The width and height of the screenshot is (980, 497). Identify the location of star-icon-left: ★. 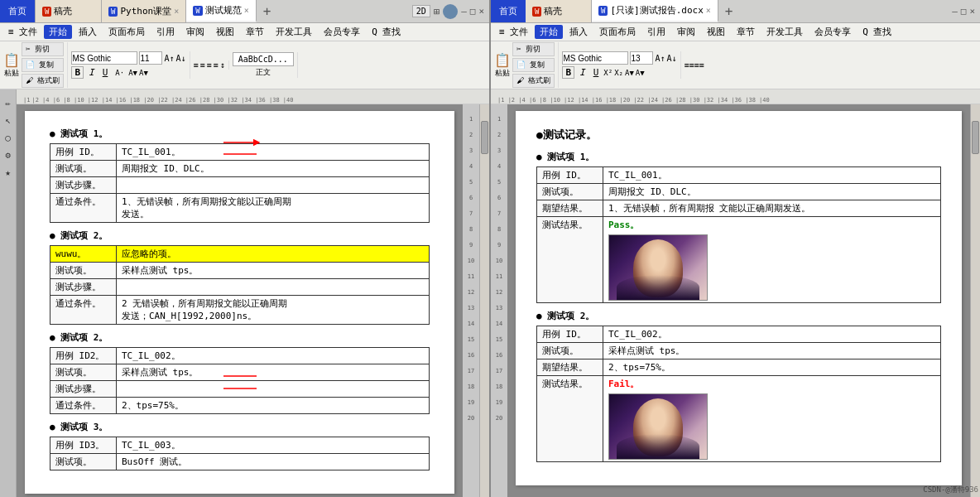
(8, 172).